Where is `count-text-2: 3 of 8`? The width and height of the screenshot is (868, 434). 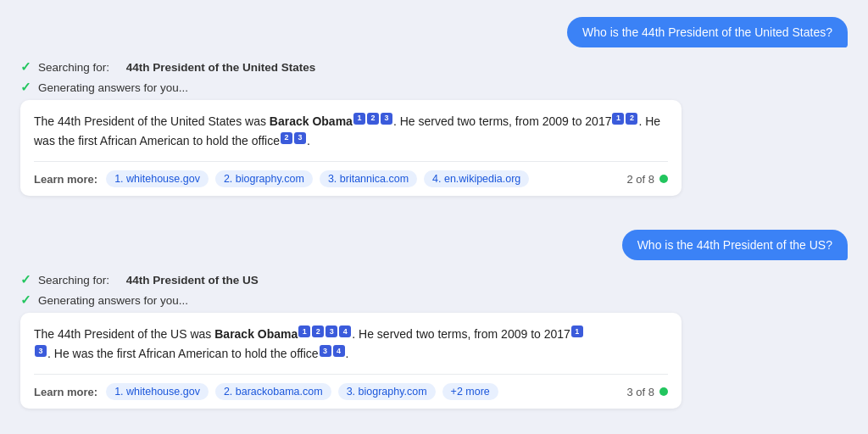
count-text-2: 3 of 8 is located at coordinates (641, 392).